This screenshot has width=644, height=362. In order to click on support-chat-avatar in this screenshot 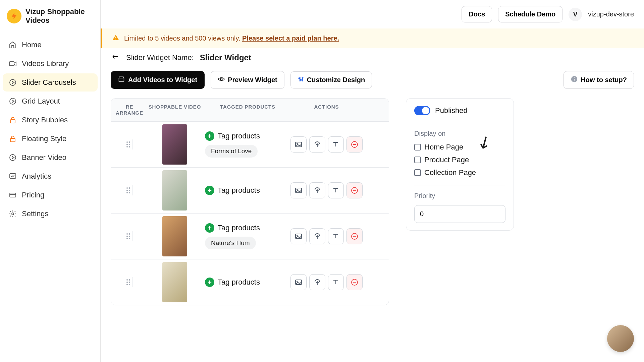, I will do `click(621, 339)`.